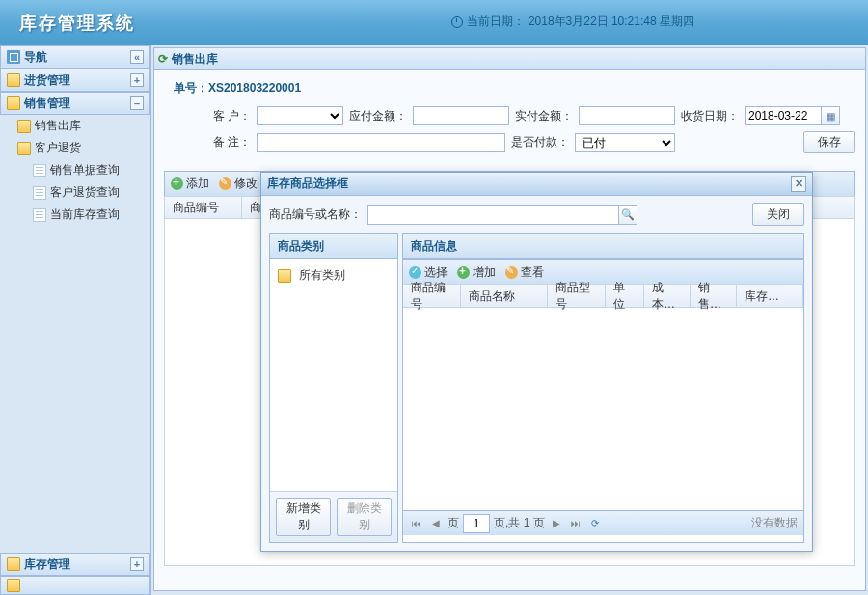 Image resolution: width=868 pixels, height=595 pixels. I want to click on new-category-button: 新增类别, so click(303, 517).